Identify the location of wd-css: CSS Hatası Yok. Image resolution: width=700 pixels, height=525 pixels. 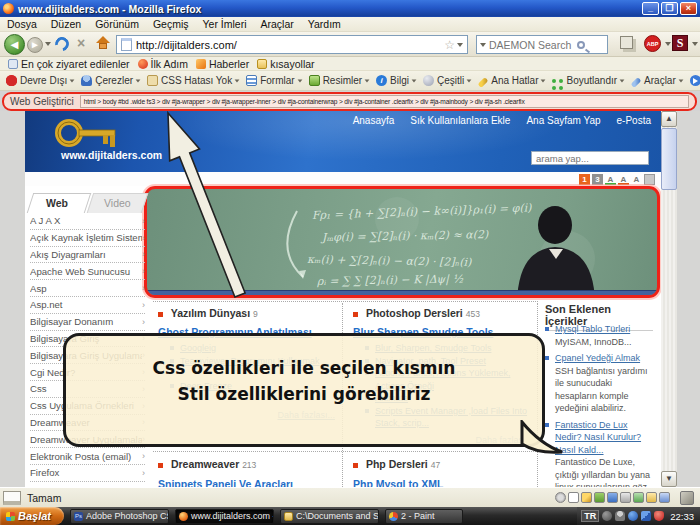
(194, 80).